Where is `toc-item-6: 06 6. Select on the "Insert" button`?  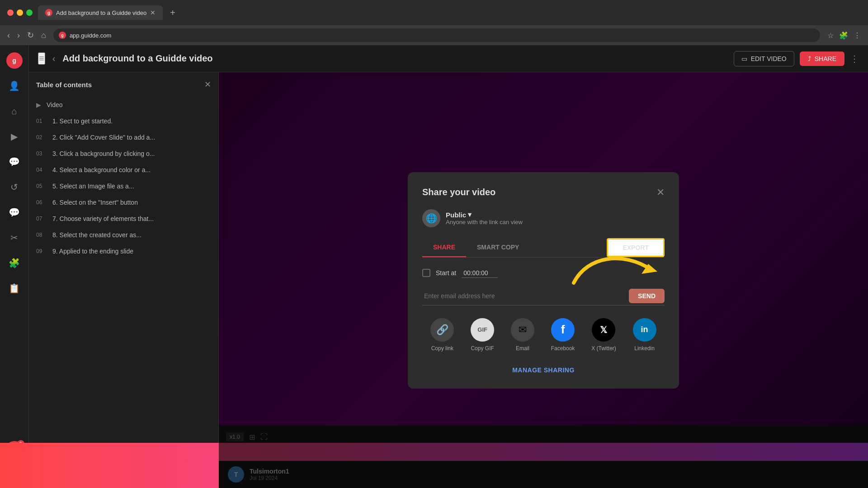
toc-item-6: 06 6. Select on the "Insert" button is located at coordinates (124, 202).